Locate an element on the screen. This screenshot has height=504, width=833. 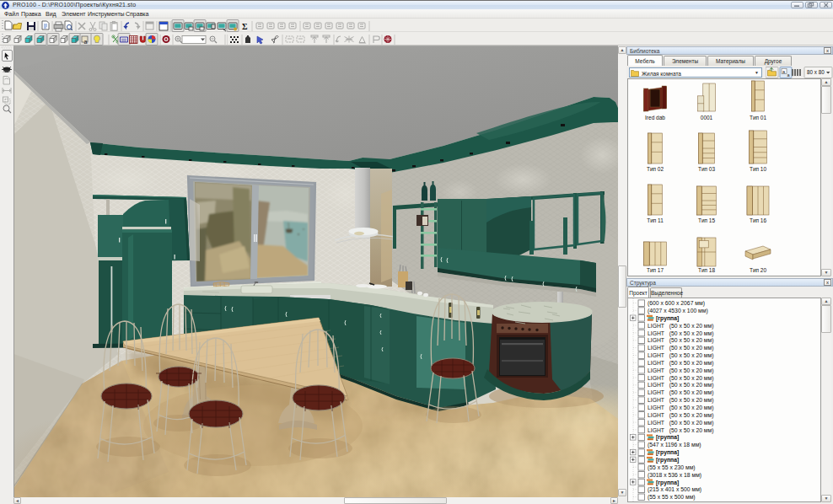
svg-text: 0001 is located at coordinates (707, 118).